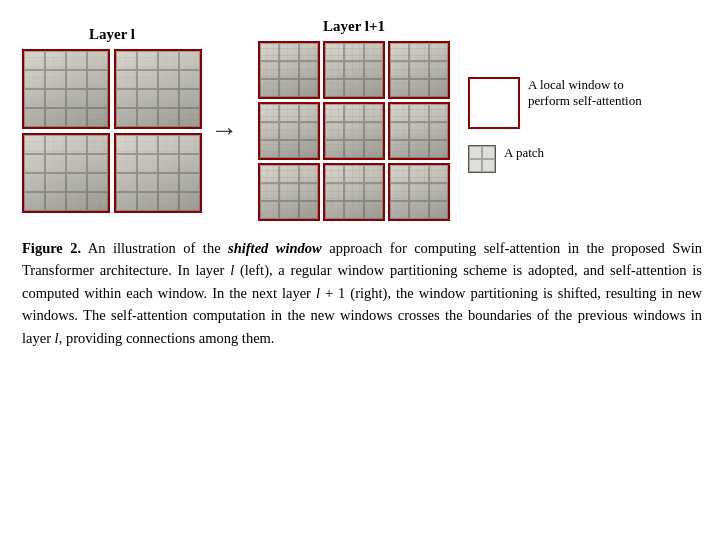  Describe the element at coordinates (354, 120) in the screenshot. I see `layer-l1-section: Layer l+1` at that location.